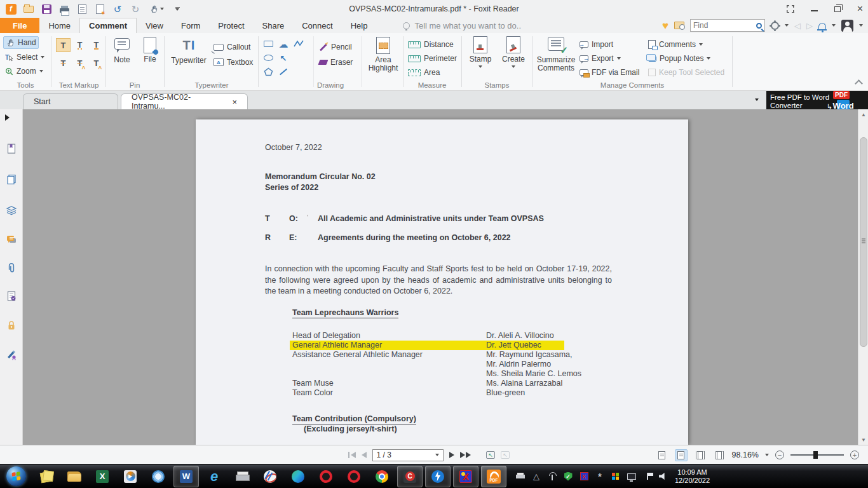  Describe the element at coordinates (242, 477) in the screenshot. I see `taskbar-fax-printer` at that location.